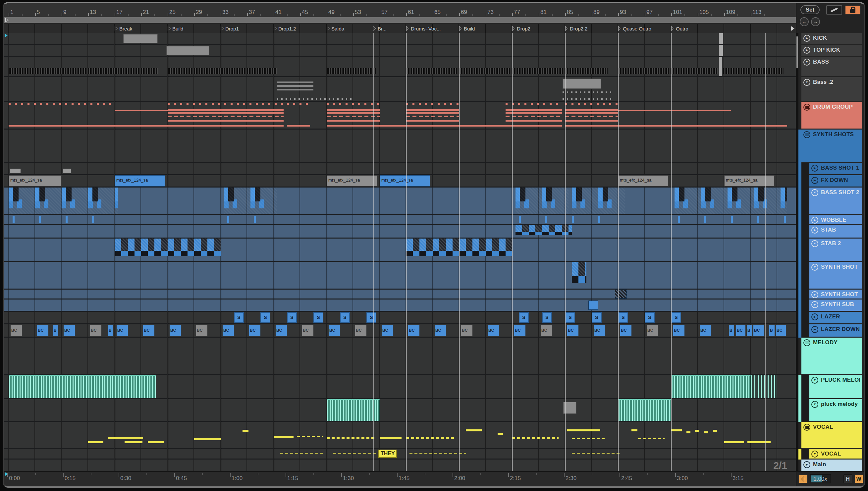 The height and width of the screenshot is (491, 868). I want to click on bar-ruler: 1591317212529333741454953576165697377818…, so click(400, 10).